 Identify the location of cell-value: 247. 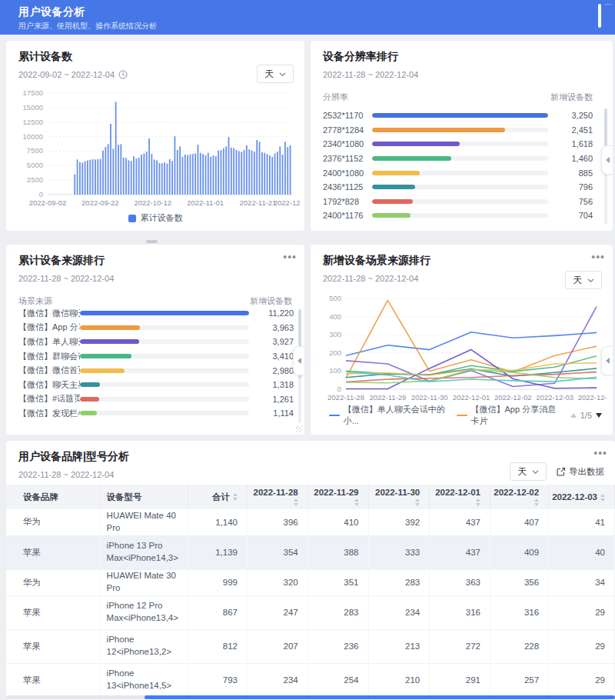
(277, 612).